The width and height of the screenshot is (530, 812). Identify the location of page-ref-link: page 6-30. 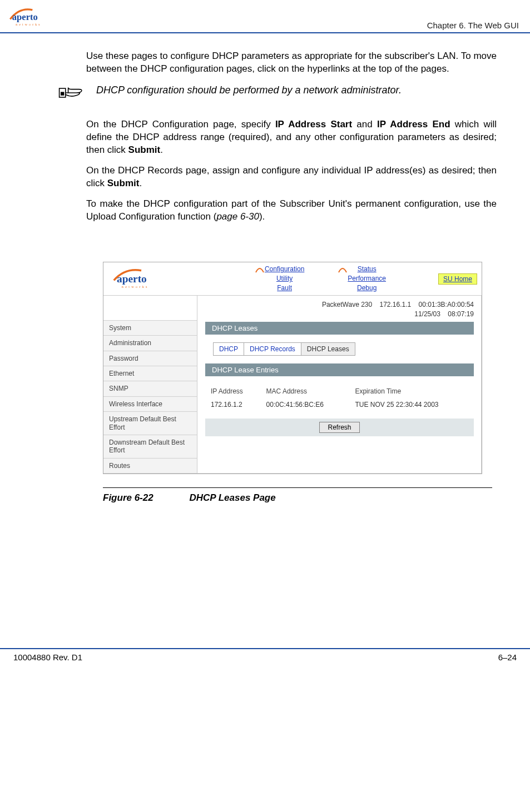
(238, 217).